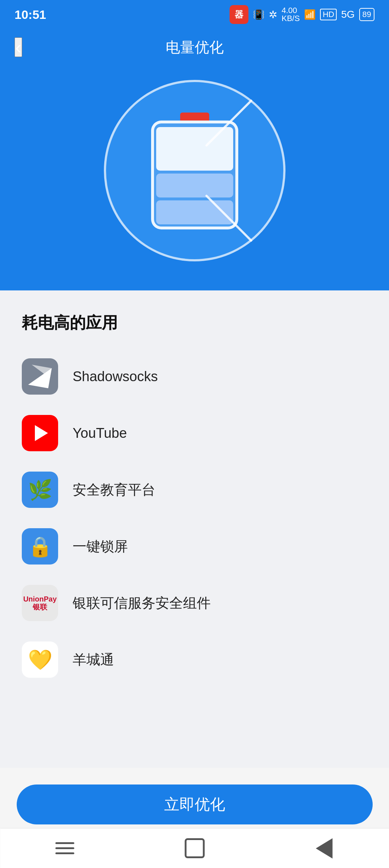 This screenshot has height=868, width=389. Describe the element at coordinates (40, 603) in the screenshot. I see `unionpay-icon: UnionPay银联` at that location.